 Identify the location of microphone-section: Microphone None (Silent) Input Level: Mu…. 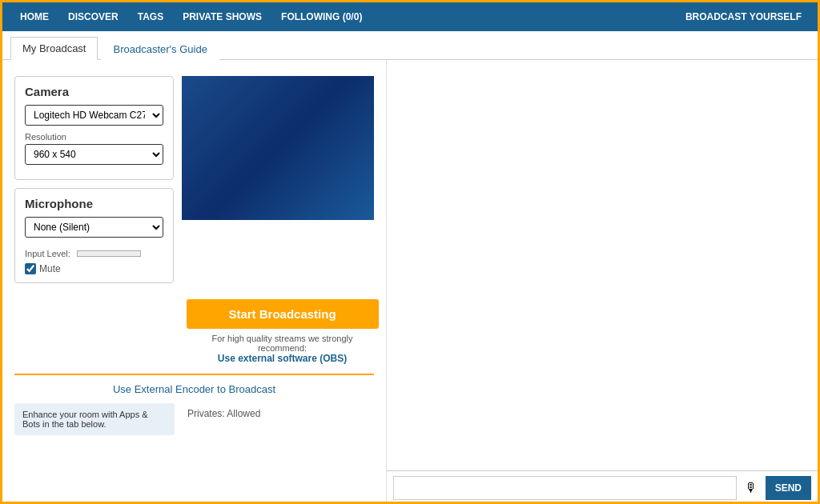
(94, 235).